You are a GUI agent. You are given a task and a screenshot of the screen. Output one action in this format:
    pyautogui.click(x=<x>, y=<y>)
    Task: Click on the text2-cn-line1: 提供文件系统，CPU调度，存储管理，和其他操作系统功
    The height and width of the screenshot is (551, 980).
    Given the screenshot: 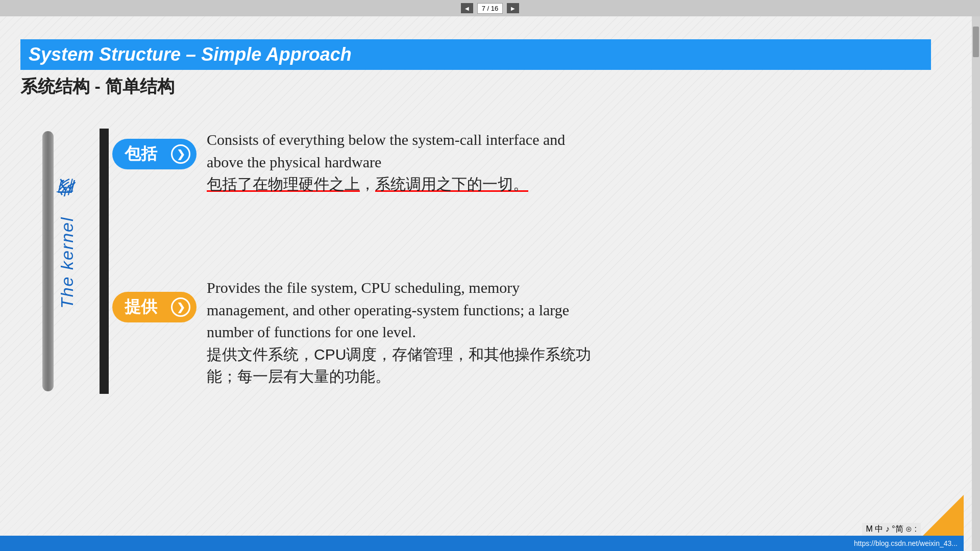 What is the action you would take?
    pyautogui.click(x=569, y=355)
    